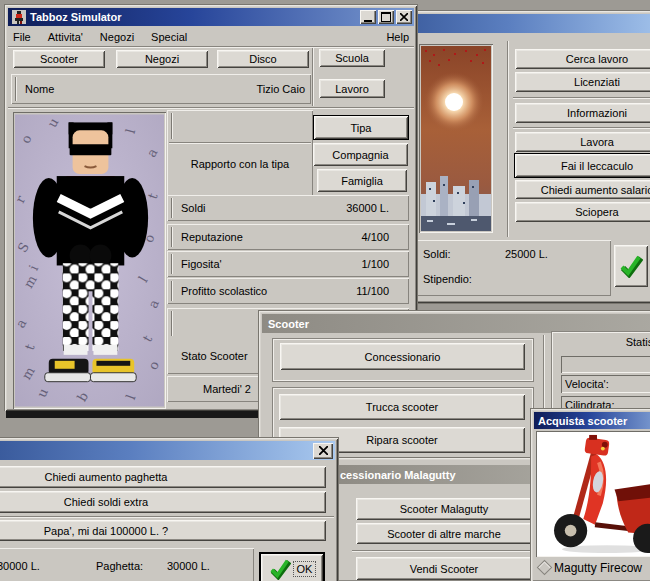 This screenshot has width=650, height=581. I want to click on scuola-button: Scuola, so click(352, 58).